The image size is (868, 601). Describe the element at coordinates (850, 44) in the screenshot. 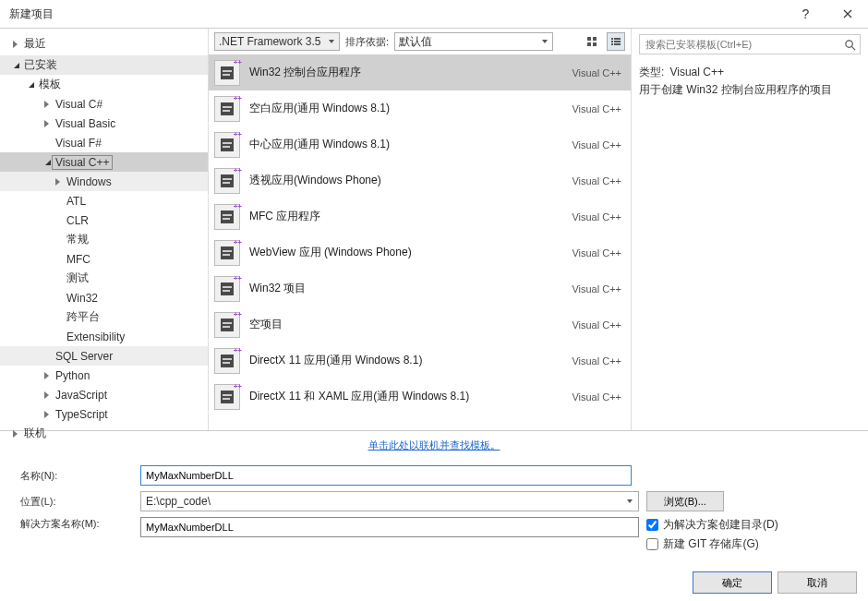

I see `search-icon` at that location.